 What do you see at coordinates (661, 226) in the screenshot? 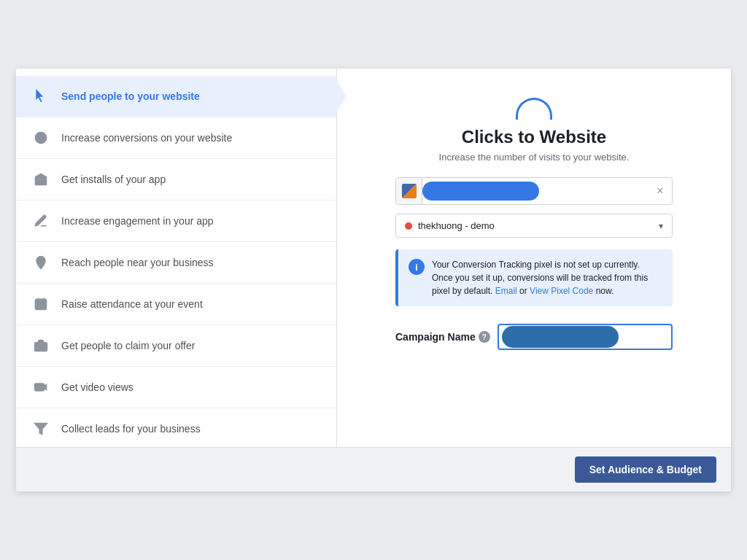
I see `dropdown-arrow-icon: ▾` at bounding box center [661, 226].